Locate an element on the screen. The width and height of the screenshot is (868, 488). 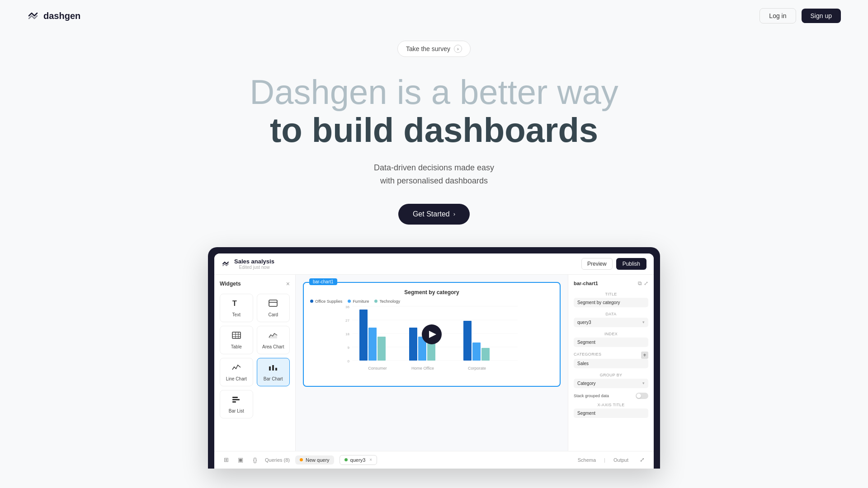
play-button is located at coordinates (432, 334).